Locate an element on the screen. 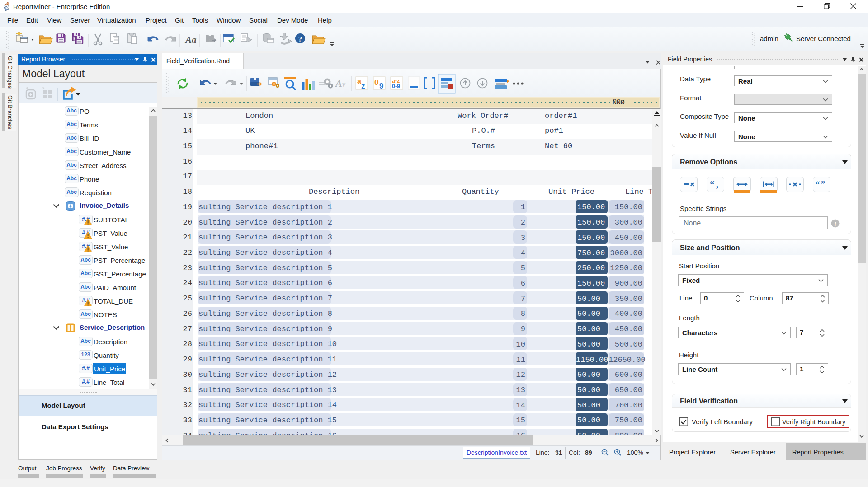 The image size is (868, 487). svg-text: z is located at coordinates (363, 86).